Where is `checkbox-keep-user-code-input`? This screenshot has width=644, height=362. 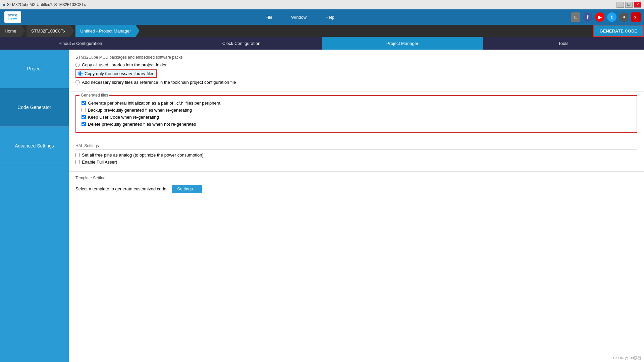
checkbox-keep-user-code-input is located at coordinates (84, 117).